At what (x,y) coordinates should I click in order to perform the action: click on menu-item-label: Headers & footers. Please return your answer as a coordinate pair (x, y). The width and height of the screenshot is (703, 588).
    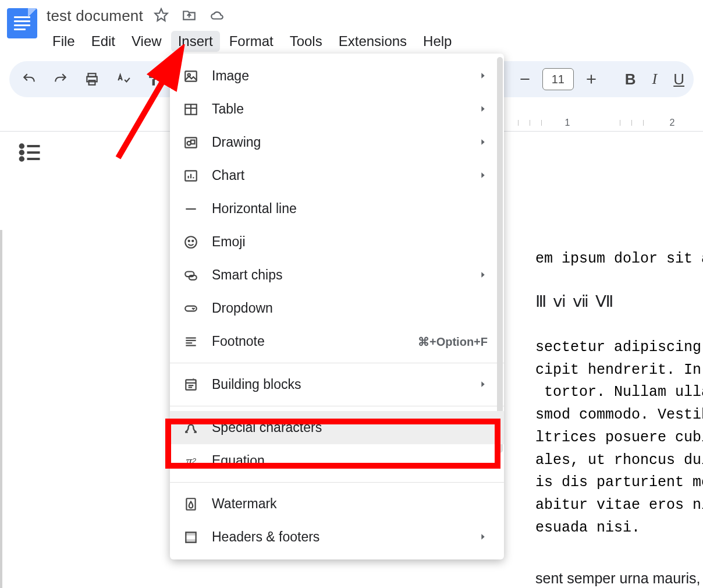
    Looking at the image, I should click on (265, 537).